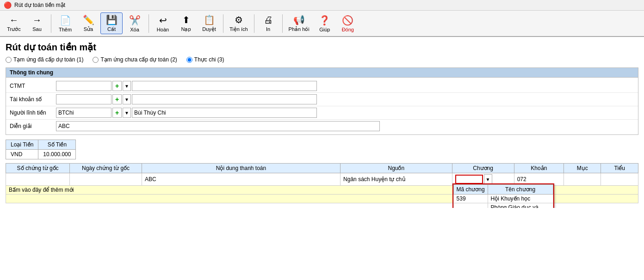 Image resolution: width=644 pixels, height=280 pixels. Describe the element at coordinates (471, 199) in the screenshot. I see `dropdown-ma-1: 539` at that location.